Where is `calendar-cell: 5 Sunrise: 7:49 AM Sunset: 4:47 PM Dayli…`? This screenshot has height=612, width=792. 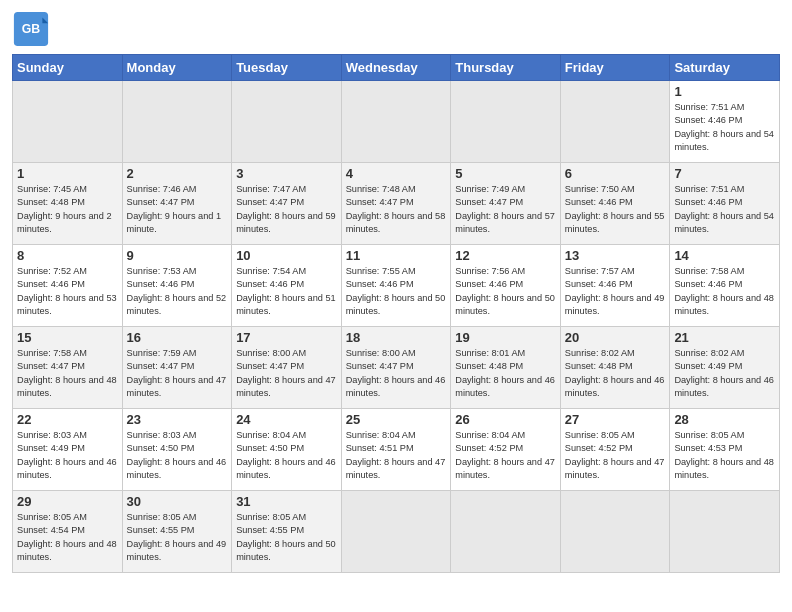 calendar-cell: 5 Sunrise: 7:49 AM Sunset: 4:47 PM Dayli… is located at coordinates (506, 204).